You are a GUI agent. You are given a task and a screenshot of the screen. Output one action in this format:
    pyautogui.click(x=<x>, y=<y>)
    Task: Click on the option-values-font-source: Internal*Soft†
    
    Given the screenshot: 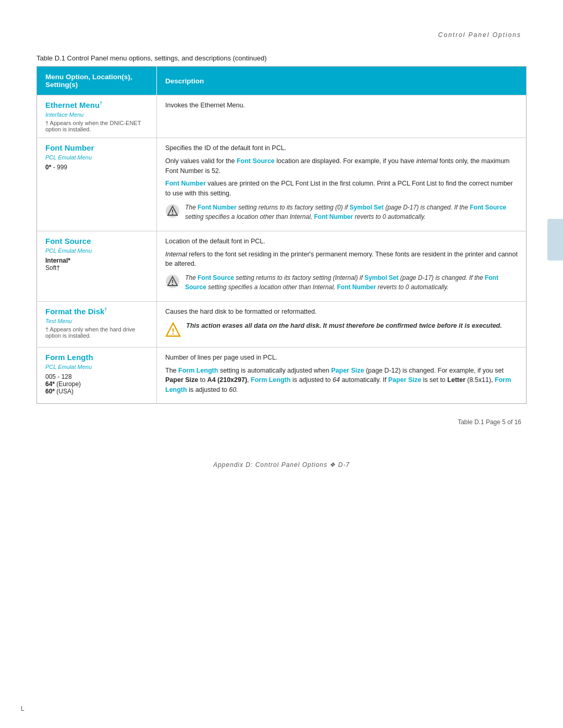 What is the action you would take?
    pyautogui.click(x=98, y=264)
    